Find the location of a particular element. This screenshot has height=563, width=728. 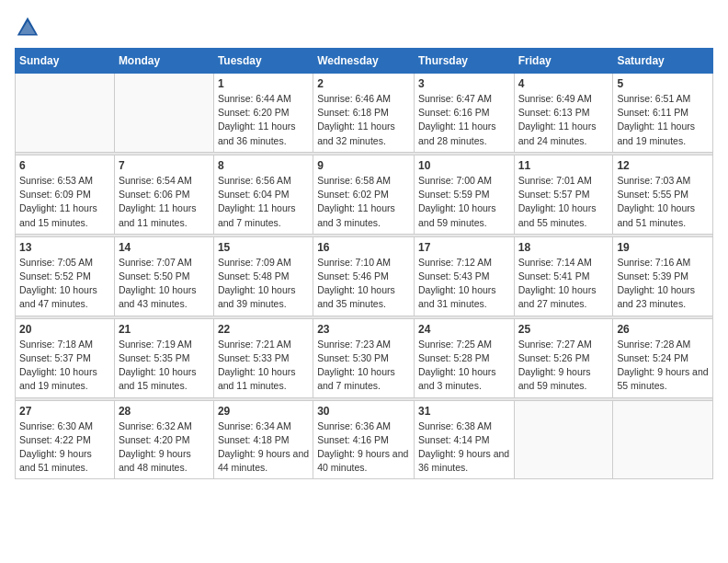

calendar-week-row: 1Sunrise: 6:44 AM Sunset: 6:20 PM Daylig… is located at coordinates (364, 113).